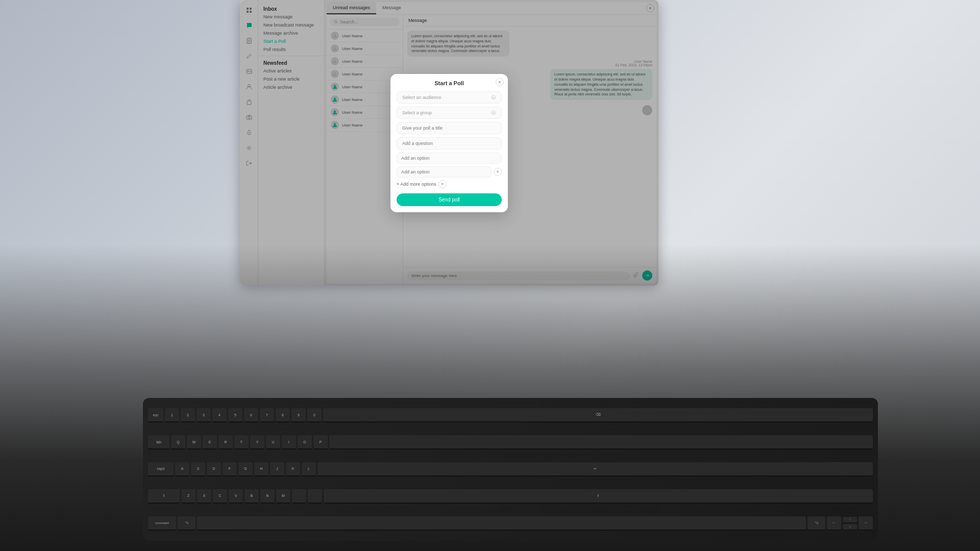  What do you see at coordinates (315, 496) in the screenshot?
I see `key-dot` at bounding box center [315, 496].